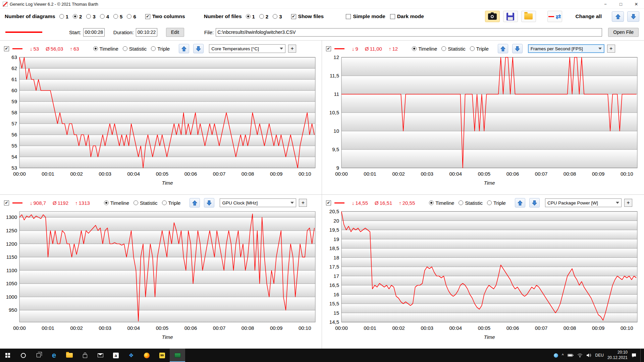 This screenshot has height=362, width=644. I want to click on taskbar-app-explorer, so click(69, 355).